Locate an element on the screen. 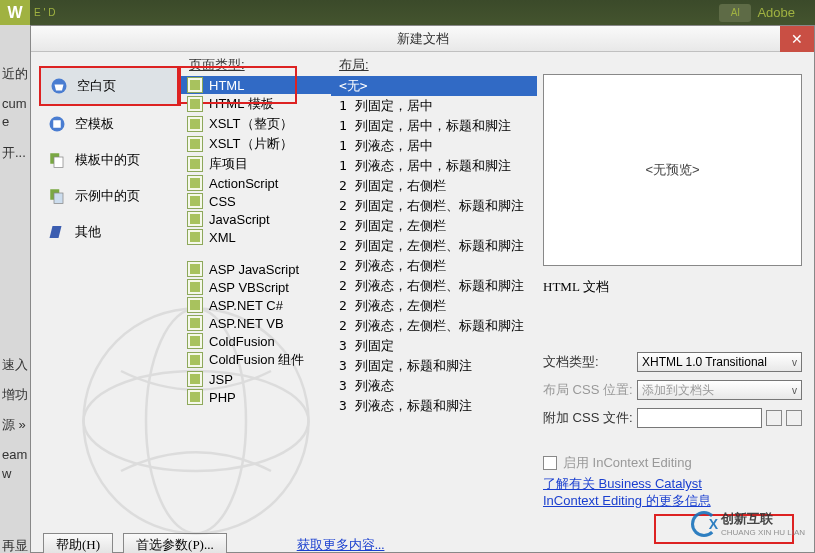 This screenshot has width=815, height=553. category-blank-page: 空白页 is located at coordinates (110, 86).